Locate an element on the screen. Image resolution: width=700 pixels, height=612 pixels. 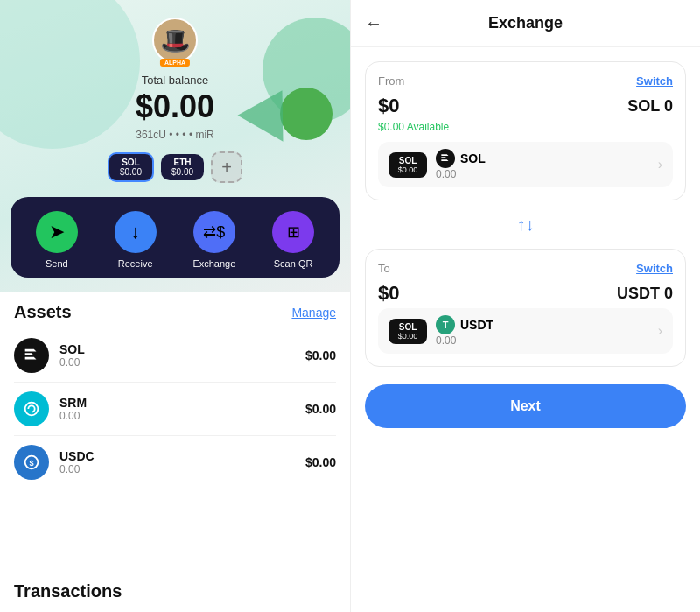
eth-tab-value: $0.00 is located at coordinates (182, 172).